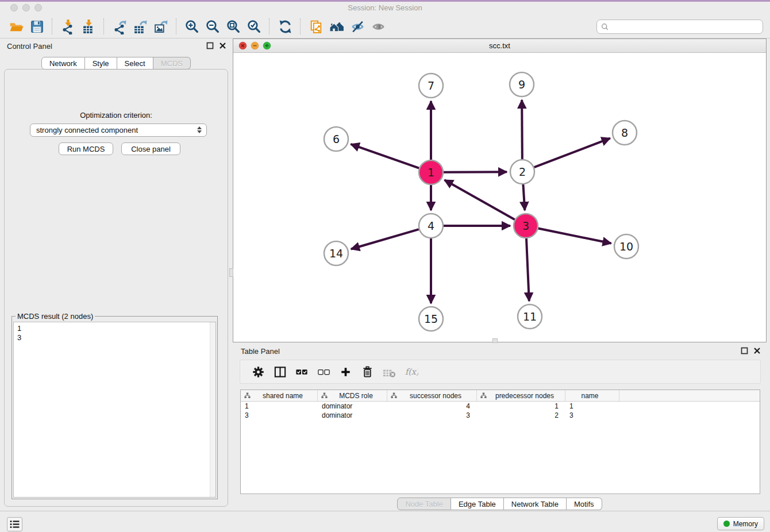 The width and height of the screenshot is (770, 532). Describe the element at coordinates (301, 26) in the screenshot. I see `toolbar-separator` at that location.